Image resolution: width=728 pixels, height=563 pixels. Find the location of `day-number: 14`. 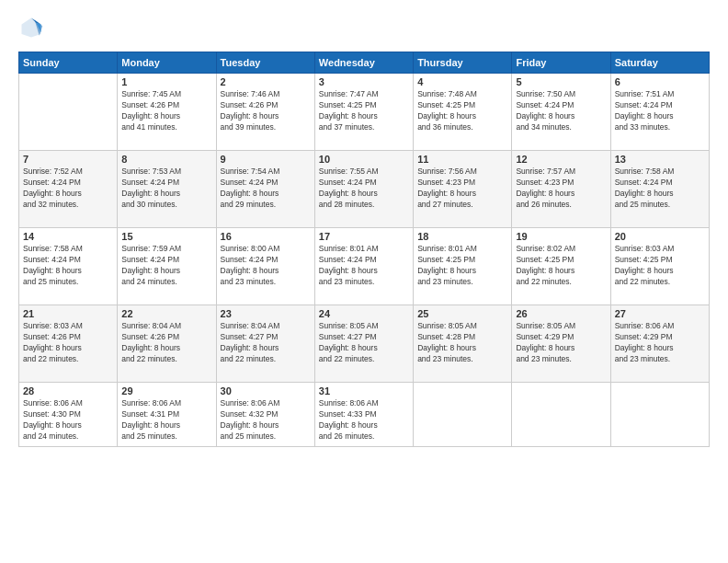

day-number: 14 is located at coordinates (68, 236).